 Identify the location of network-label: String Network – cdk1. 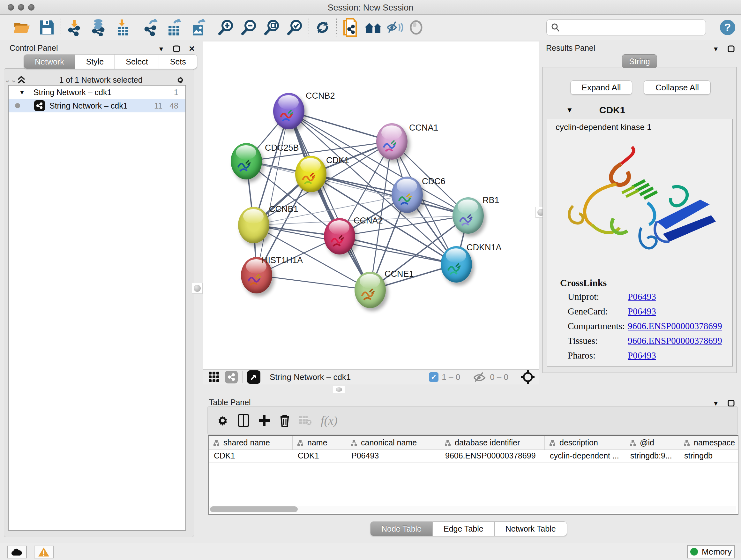
(88, 106).